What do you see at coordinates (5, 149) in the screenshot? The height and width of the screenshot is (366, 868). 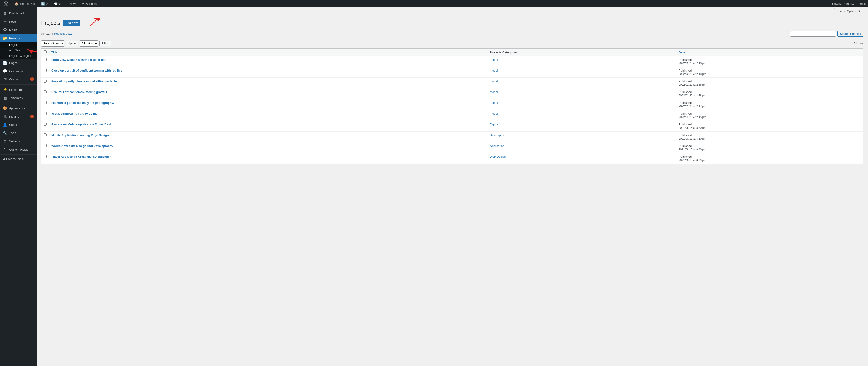 I see `custom-fields-icon: 🗂` at bounding box center [5, 149].